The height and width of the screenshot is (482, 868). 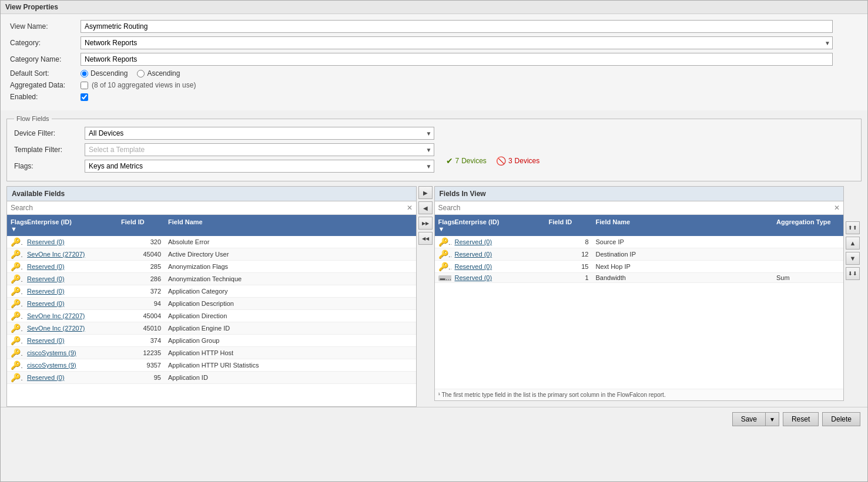 I want to click on fieldname-cell: Absolute Error, so click(x=290, y=242).